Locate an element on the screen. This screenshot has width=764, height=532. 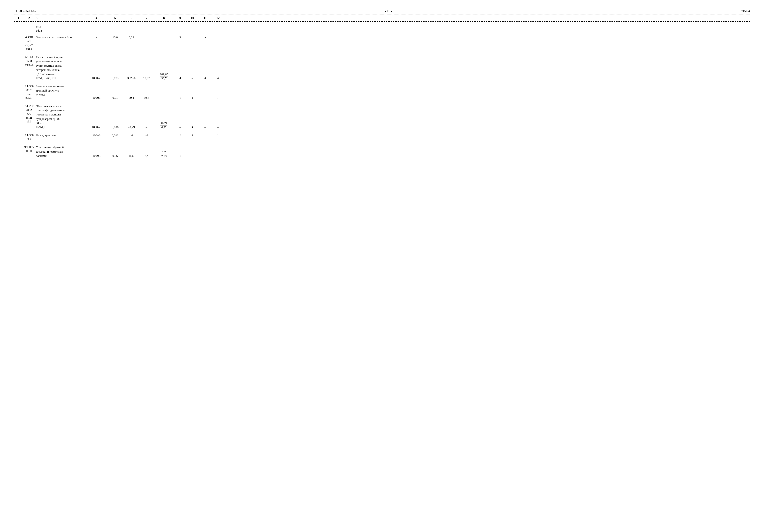
note-text: п.I.II. рб. 3 is located at coordinates (61, 29).